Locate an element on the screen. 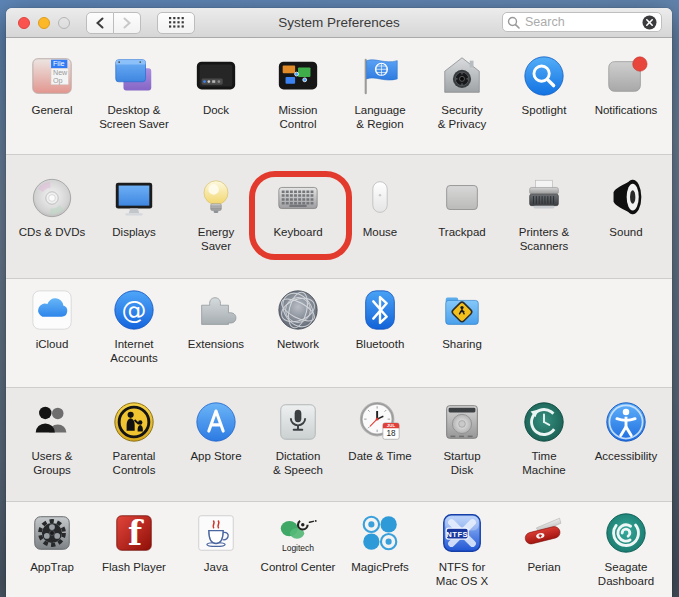  pref-item-label: Parental Controls is located at coordinates (134, 463).